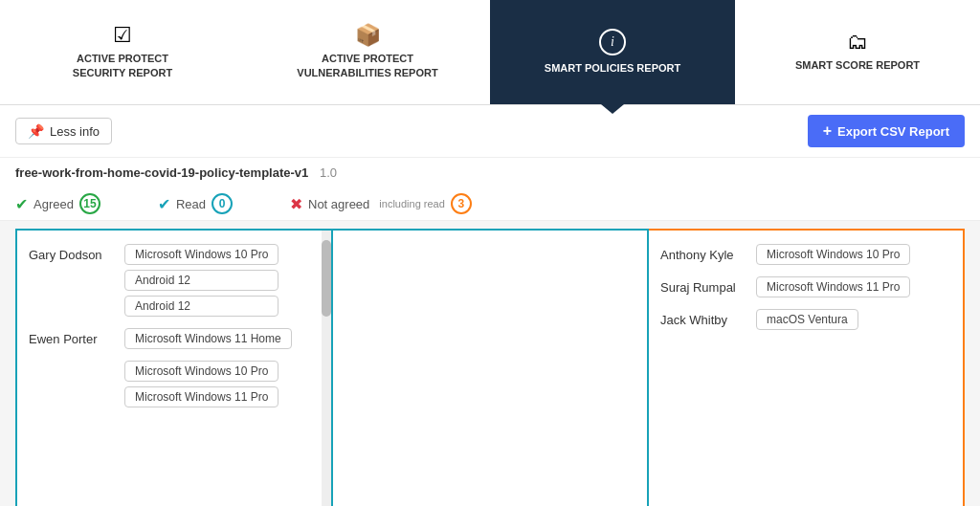 Image resolution: width=980 pixels, height=506 pixels. I want to click on user-row-ewen: Ewen Porter Microsoft Windows 11 Home, so click(174, 339).